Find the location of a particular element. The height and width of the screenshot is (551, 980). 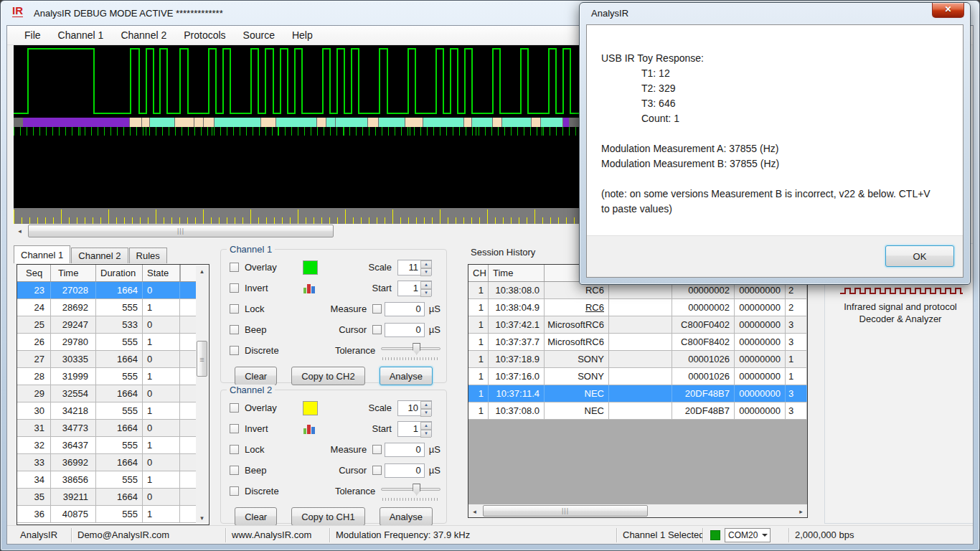

seq-header-seq: Seq is located at coordinates (34, 273).